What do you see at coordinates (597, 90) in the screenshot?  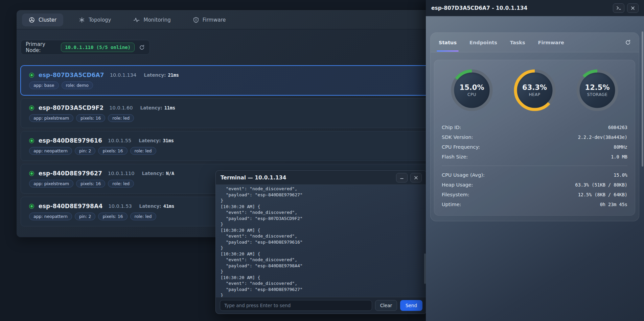 I see `gauge-storage: 12.5%STORAGE` at bounding box center [597, 90].